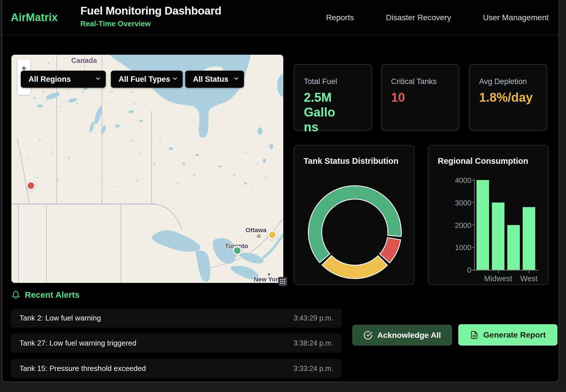  I want to click on alert-text: Tank 2: Low fuel warning, so click(60, 318).